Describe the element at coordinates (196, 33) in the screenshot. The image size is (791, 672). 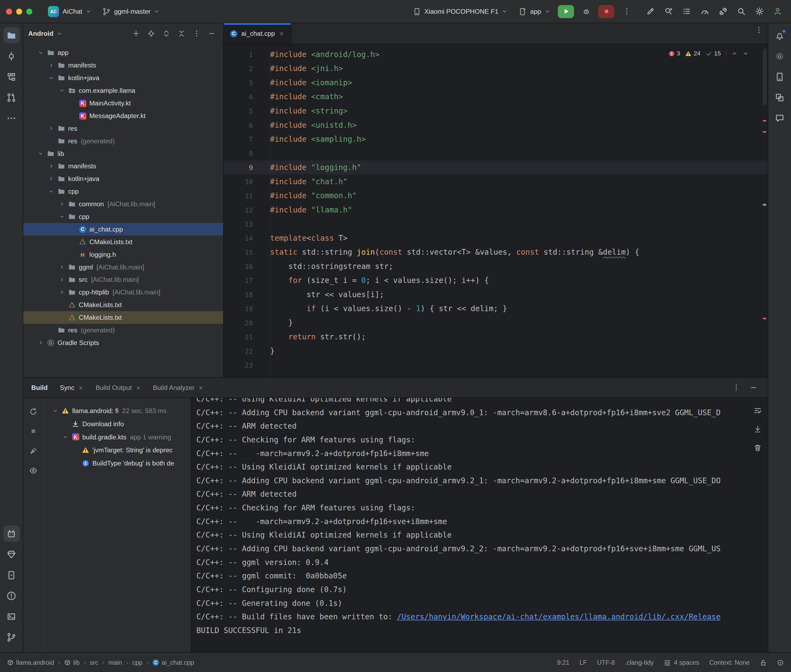
I see `more-options-icon` at that location.